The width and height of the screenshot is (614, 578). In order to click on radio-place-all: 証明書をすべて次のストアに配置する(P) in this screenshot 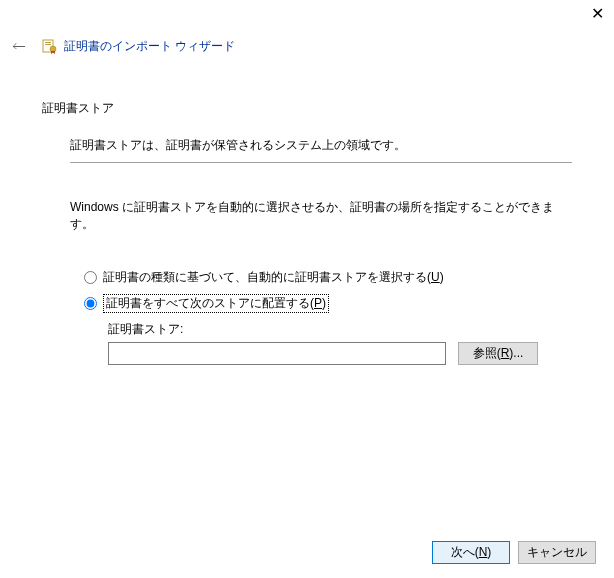, I will do `click(328, 304)`.